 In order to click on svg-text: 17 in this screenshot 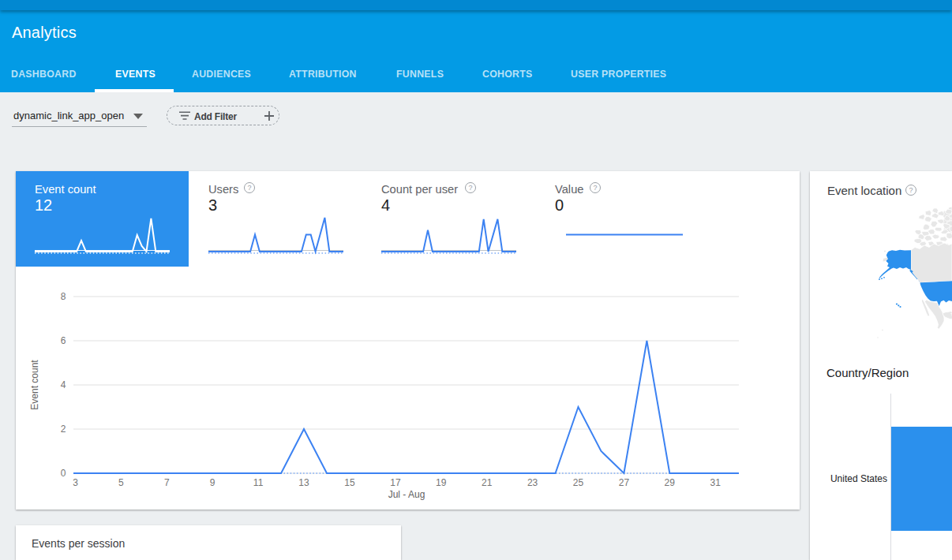, I will do `click(395, 483)`.